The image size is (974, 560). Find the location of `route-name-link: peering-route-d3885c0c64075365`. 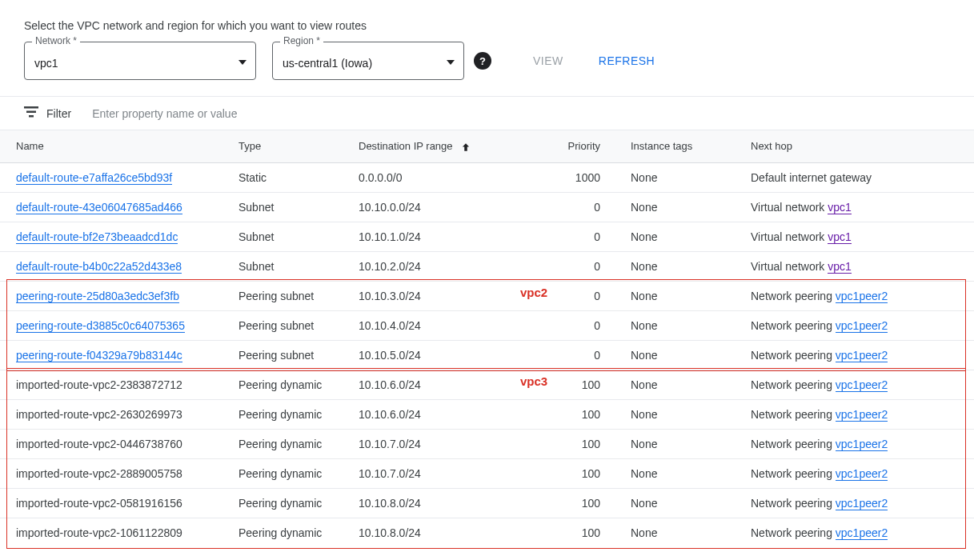

route-name-link: peering-route-d3885c0c64075365 is located at coordinates (101, 326).